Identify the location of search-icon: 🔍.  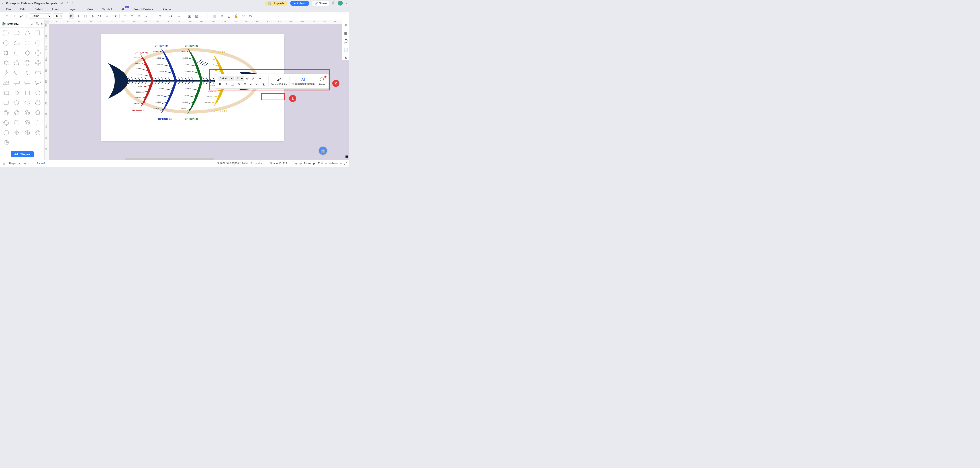
(37, 24).